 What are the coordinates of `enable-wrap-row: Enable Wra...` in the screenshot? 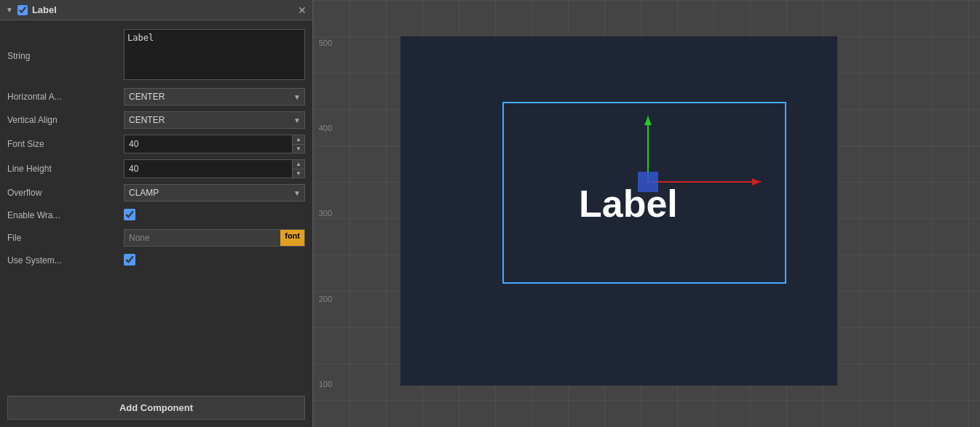 It's located at (156, 215).